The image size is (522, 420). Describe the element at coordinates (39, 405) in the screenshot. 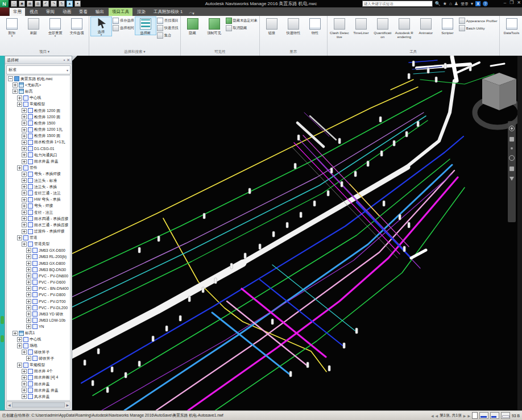

I see `tree-horizontal-scrollbar: ◀ ▶` at that location.